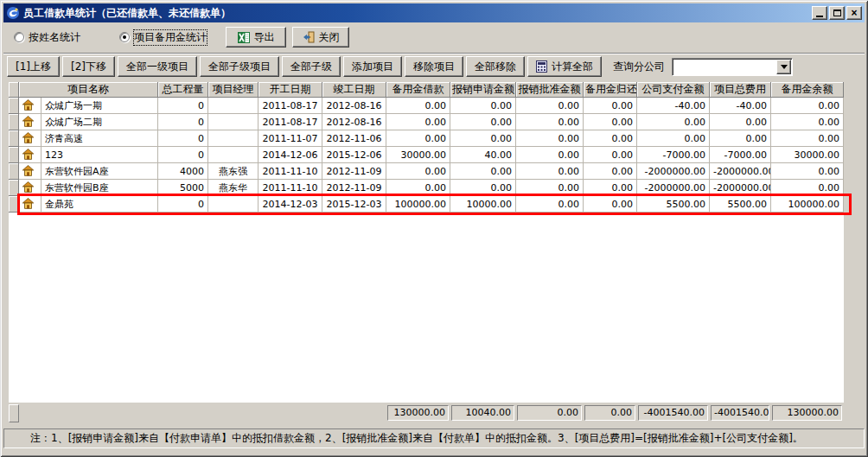 The width and height of the screenshot is (868, 457). Describe the element at coordinates (426, 171) in the screenshot. I see `table-row: 东营软件园A座4000燕东强2011-11-102012-11-090.000.…` at that location.